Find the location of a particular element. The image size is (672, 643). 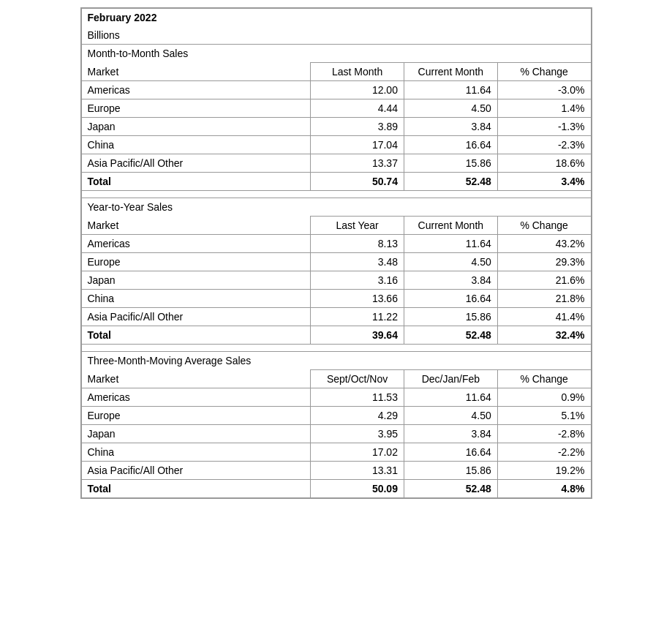

col1-cell: 17.02 is located at coordinates (358, 452).